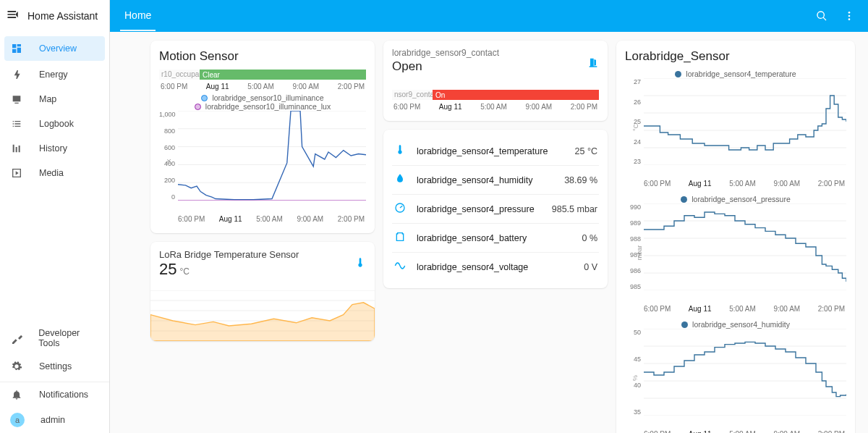 The image size is (868, 433). I want to click on sidebar-item-energy: Energy, so click(55, 75).